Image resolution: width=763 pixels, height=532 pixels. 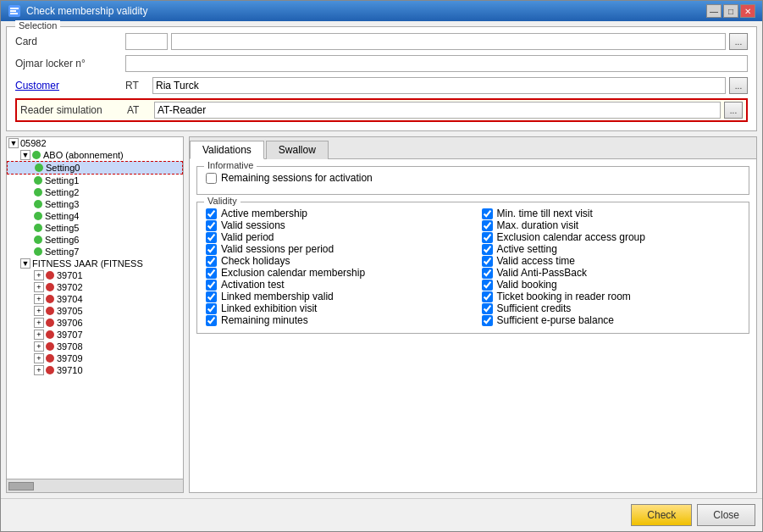 I want to click on remaining-sessions-row: Remaining sessions for activation, so click(x=473, y=178).